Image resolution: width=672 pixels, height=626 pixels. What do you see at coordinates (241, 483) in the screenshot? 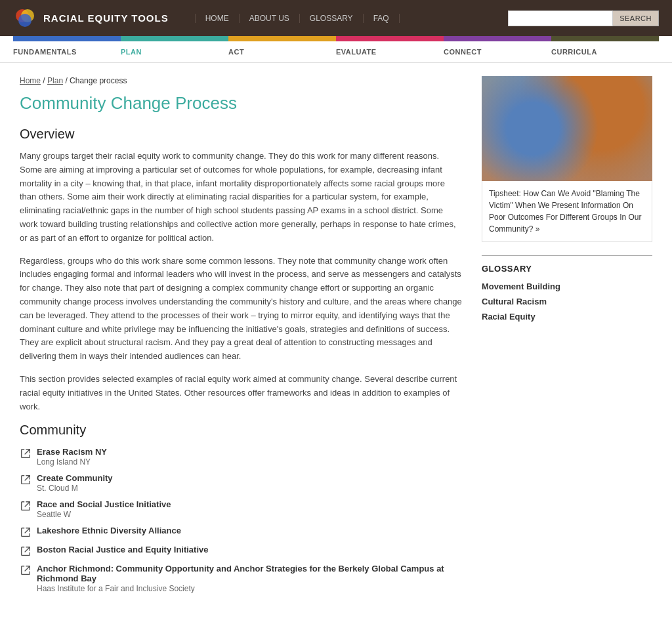
I see `list-item: Create Community St. Cloud M` at bounding box center [241, 483].